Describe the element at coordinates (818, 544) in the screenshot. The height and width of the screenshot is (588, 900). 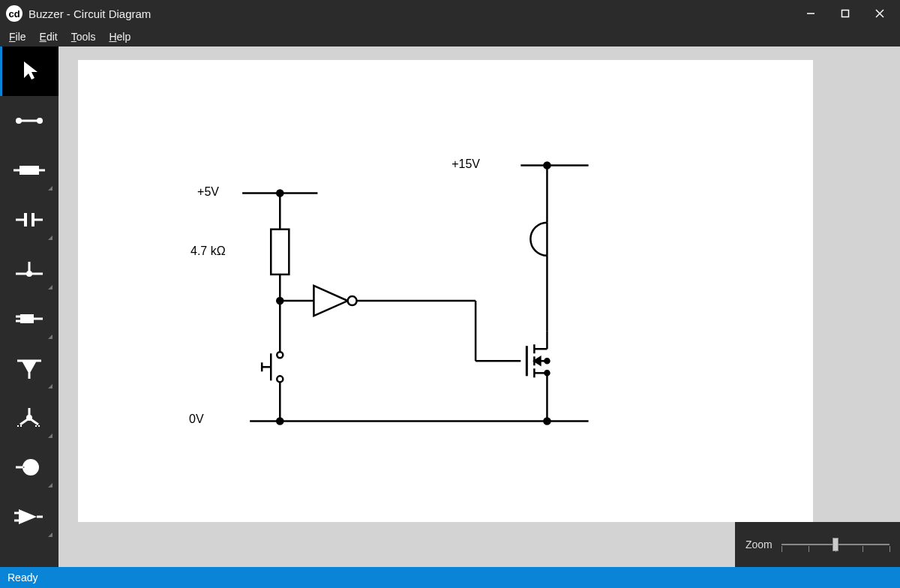
I see `zoom-panel: Zoom` at that location.